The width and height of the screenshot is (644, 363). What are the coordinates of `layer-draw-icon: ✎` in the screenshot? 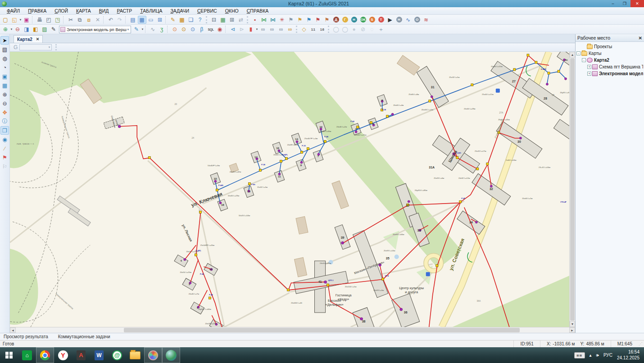 It's located at (54, 29).